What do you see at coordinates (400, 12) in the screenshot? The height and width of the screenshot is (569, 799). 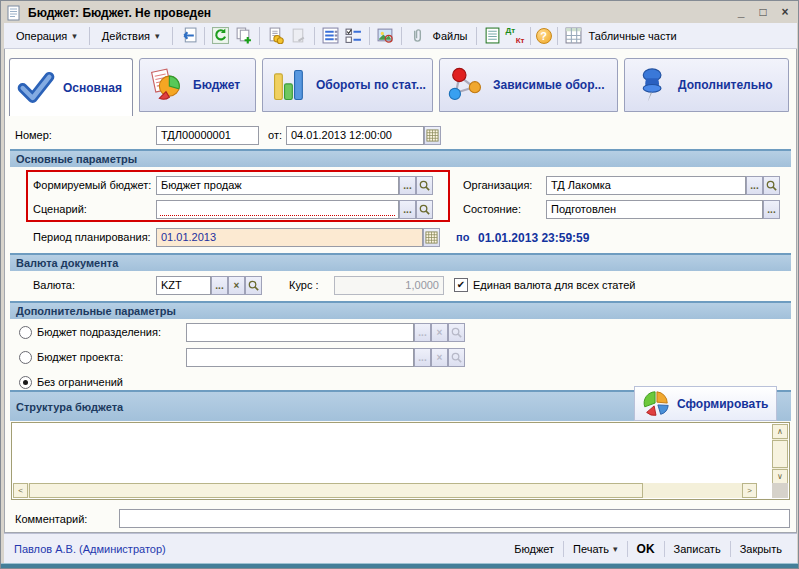 I see `titlebar: Бюджет: Бюджет. Не проведен _ □ ×` at bounding box center [400, 12].